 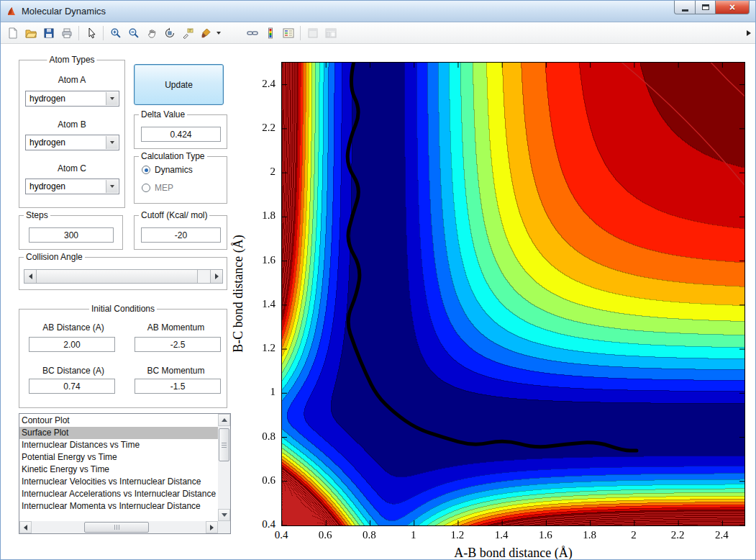 What do you see at coordinates (260, 348) in the screenshot?
I see `y-tick-label: 1.2` at bounding box center [260, 348].